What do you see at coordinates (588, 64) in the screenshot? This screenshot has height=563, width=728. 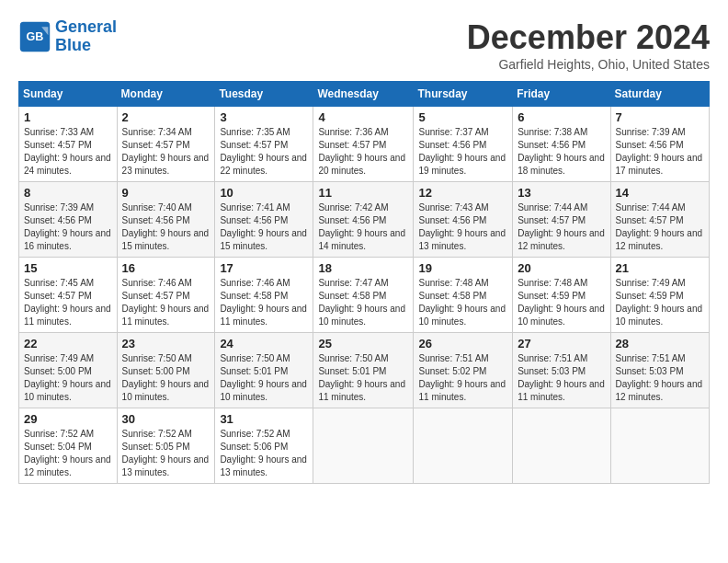 I see `location-title: Garfield Heights, Ohio, United States` at bounding box center [588, 64].